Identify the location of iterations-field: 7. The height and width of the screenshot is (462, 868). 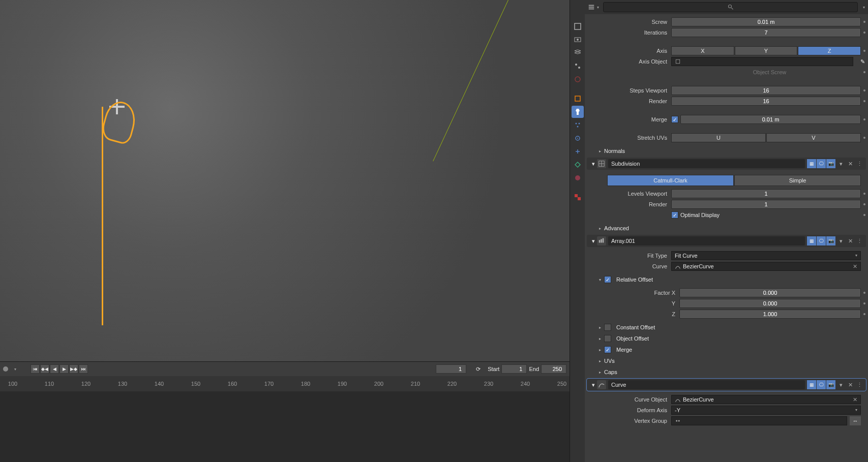
(766, 33).